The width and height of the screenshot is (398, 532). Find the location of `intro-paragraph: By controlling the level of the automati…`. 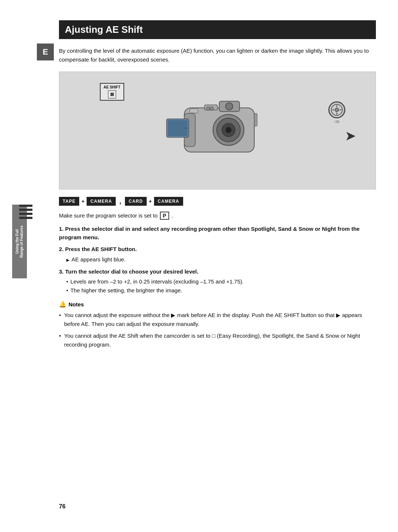

intro-paragraph: By controlling the level of the automati… is located at coordinates (217, 55).